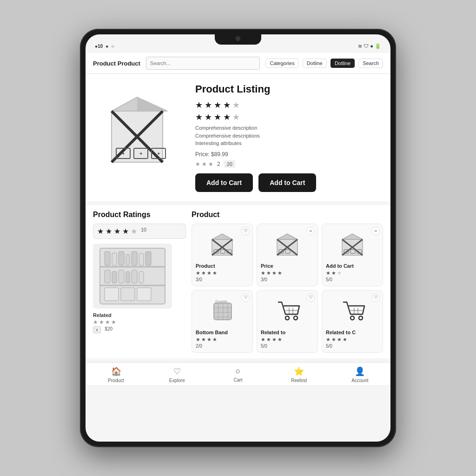 This screenshot has height=476, width=476. What do you see at coordinates (227, 117) in the screenshot?
I see `star2-4: ★` at bounding box center [227, 117].